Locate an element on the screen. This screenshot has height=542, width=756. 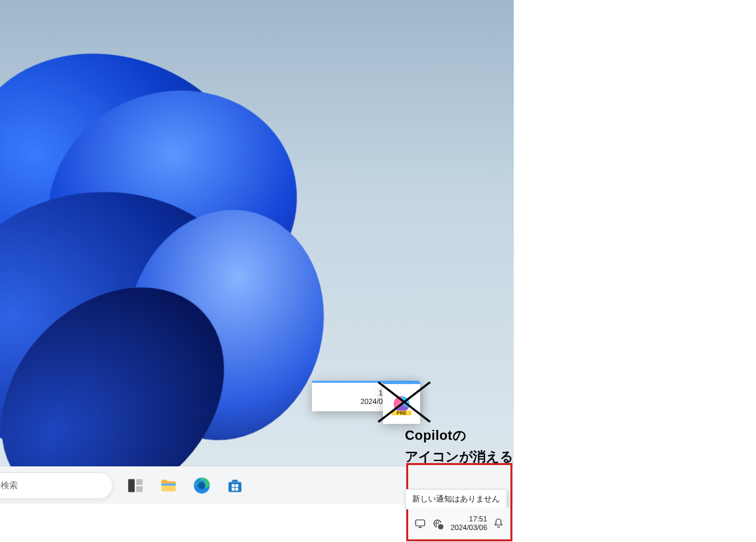
clock-date-after: 2024/03/06 is located at coordinates (469, 528).